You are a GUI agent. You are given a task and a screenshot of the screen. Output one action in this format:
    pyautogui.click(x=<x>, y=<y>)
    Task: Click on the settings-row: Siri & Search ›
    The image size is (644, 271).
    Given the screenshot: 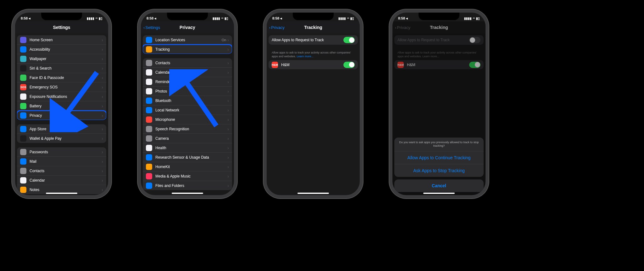 What is the action you would take?
    pyautogui.click(x=62, y=68)
    